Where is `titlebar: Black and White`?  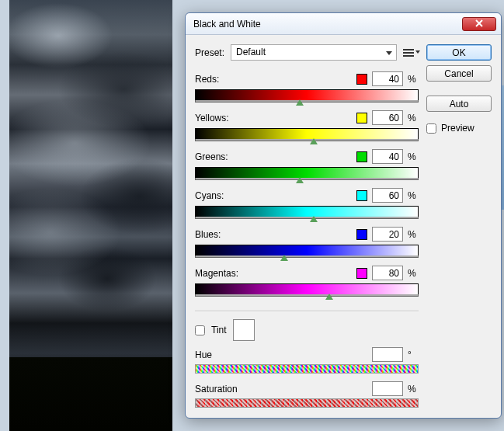 titlebar: Black and White is located at coordinates (343, 24).